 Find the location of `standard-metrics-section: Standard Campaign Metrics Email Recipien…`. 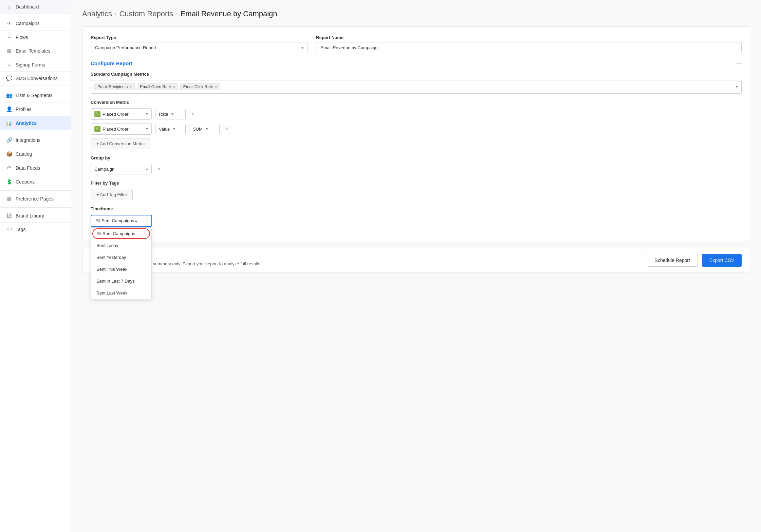

standard-metrics-section: Standard Campaign Metrics Email Recipien… is located at coordinates (416, 83).